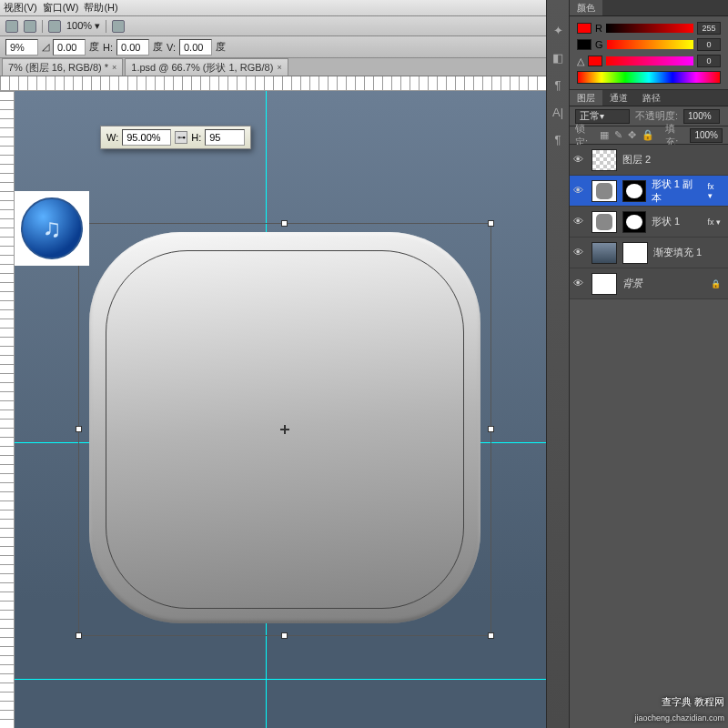 The height and width of the screenshot is (728, 728). Describe the element at coordinates (595, 61) in the screenshot. I see `warn-swatch` at that location.